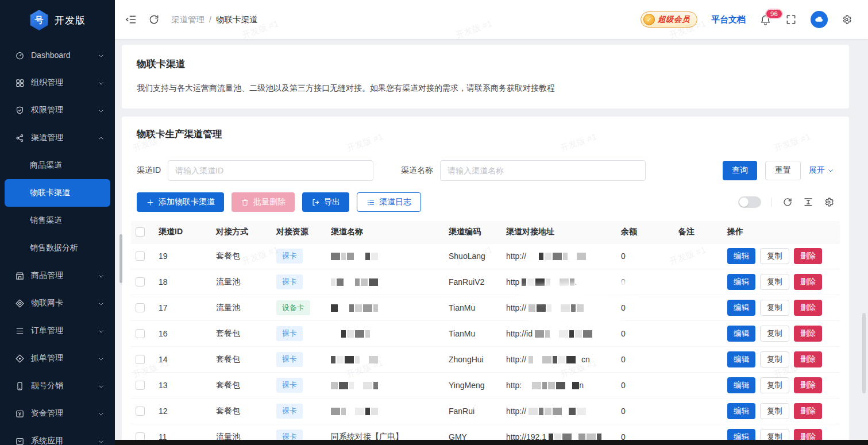  What do you see at coordinates (750, 202) in the screenshot?
I see `density-toggle` at bounding box center [750, 202].